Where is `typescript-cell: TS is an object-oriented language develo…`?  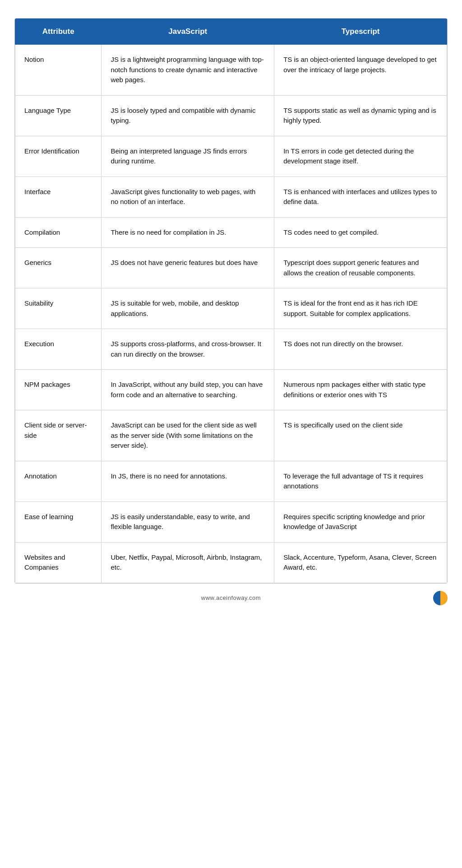
typescript-cell: TS is an object-oriented language develo… is located at coordinates (361, 70).